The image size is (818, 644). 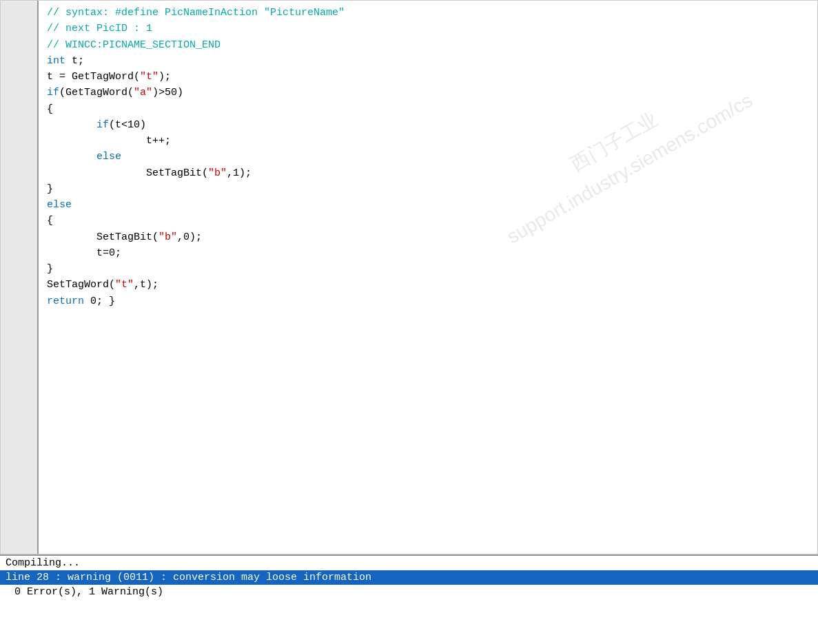 I want to click on code-line: return 0; }, so click(x=428, y=302).